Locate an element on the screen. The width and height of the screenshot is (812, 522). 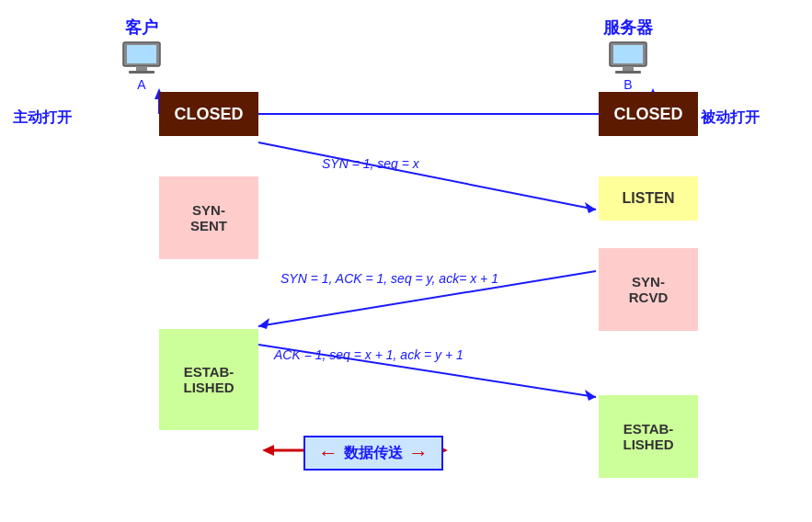
client-closed-state: CLOSED is located at coordinates (209, 114).